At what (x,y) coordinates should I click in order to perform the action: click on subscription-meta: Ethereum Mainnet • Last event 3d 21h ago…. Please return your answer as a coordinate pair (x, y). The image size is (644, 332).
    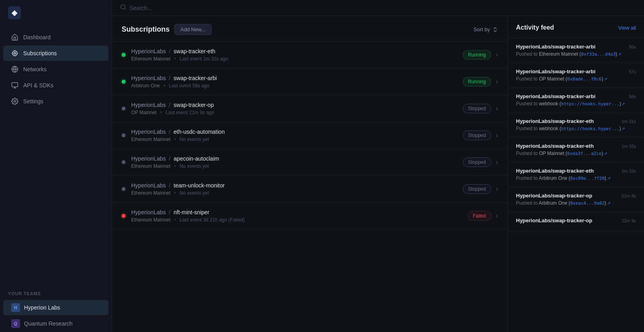
    Looking at the image, I should click on (299, 220).